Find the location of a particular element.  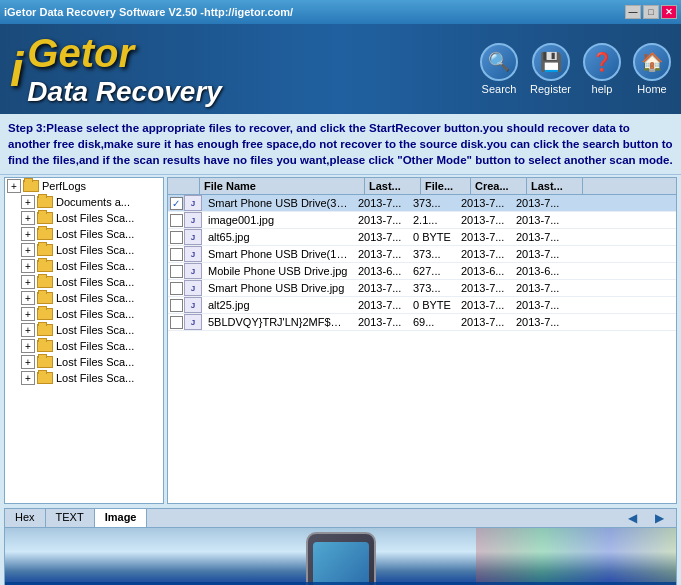

tree-item-lost6: + Lost Files Sca... is located at coordinates (84, 298).